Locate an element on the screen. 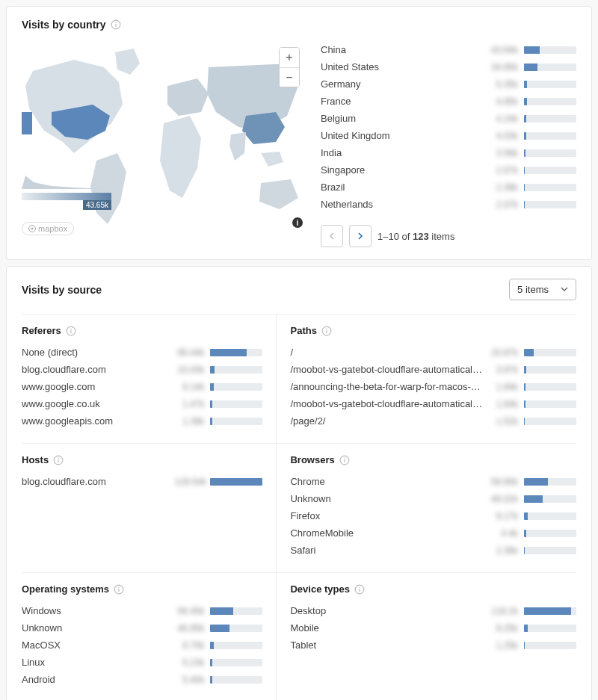  country-list: China43.64kUnited States34.90kGermany5.3… is located at coordinates (449, 144).